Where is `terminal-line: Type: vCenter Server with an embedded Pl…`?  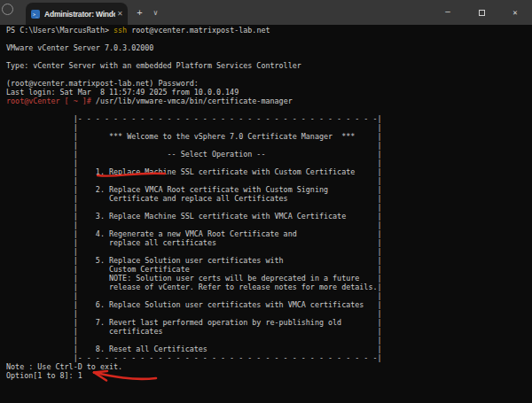
terminal-line: Type: vCenter Server with an embedded Pl… is located at coordinates (270, 66).